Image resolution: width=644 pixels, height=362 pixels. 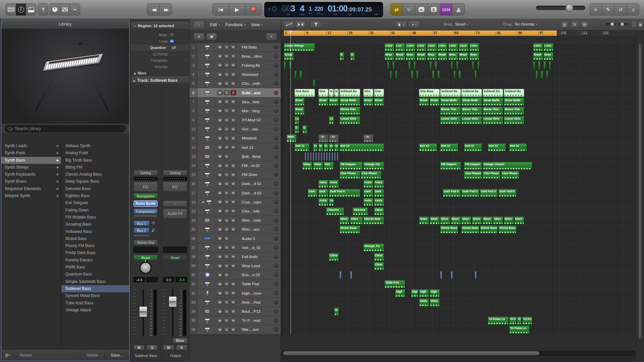 I want to click on lcd-display: ♪ 003 bar 4 beat 1 div 220 tick 01:00:09…, so click(x=324, y=10).